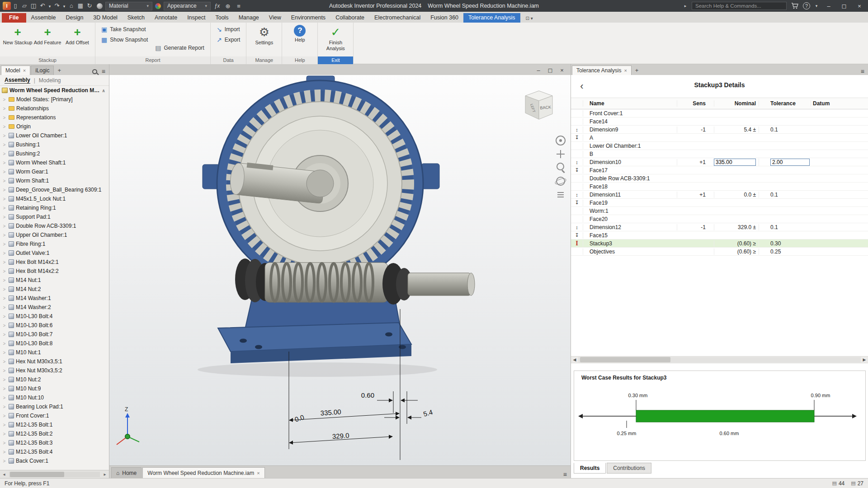  What do you see at coordinates (859, 6) in the screenshot?
I see `close-icon: ×` at bounding box center [859, 6].